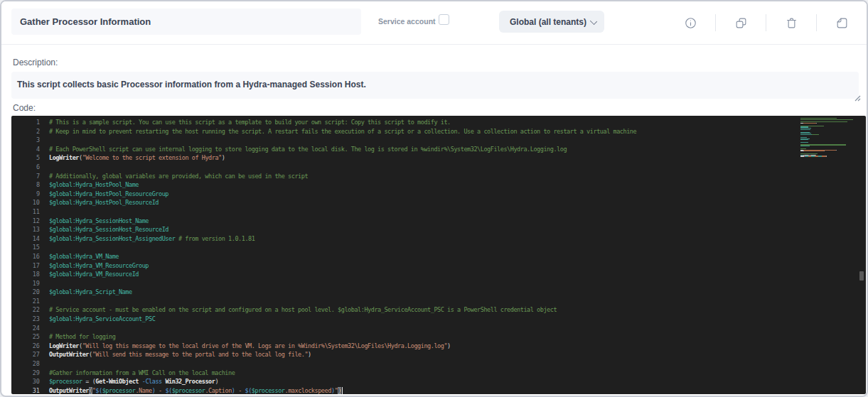 Image resolution: width=868 pixels, height=397 pixels. I want to click on line-number: 28, so click(26, 364).